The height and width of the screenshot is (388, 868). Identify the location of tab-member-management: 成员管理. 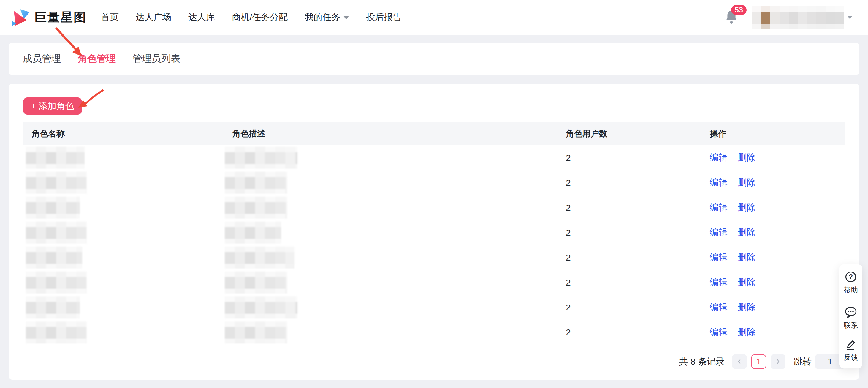
(42, 59).